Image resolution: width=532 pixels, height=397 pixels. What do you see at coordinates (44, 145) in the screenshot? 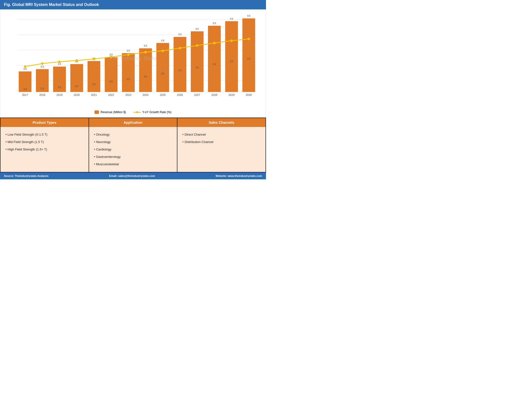
I see `product-types-box: Product Types Low Field Strength (0-1.5 …` at bounding box center [44, 145].